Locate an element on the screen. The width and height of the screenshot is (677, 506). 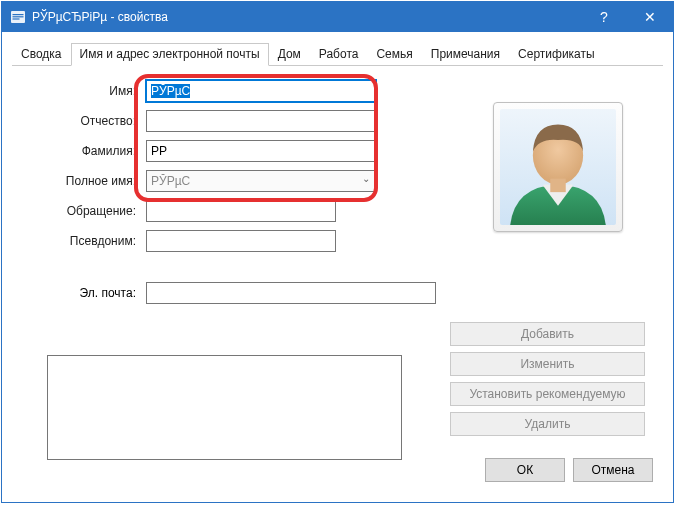
edit-button: Изменить is located at coordinates (548, 364).